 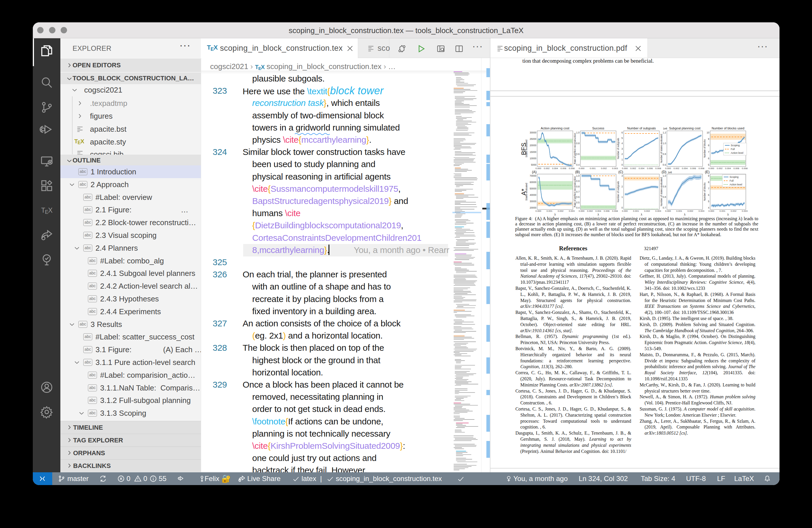 I want to click on svg-text: 0.4, so click(x=578, y=208).